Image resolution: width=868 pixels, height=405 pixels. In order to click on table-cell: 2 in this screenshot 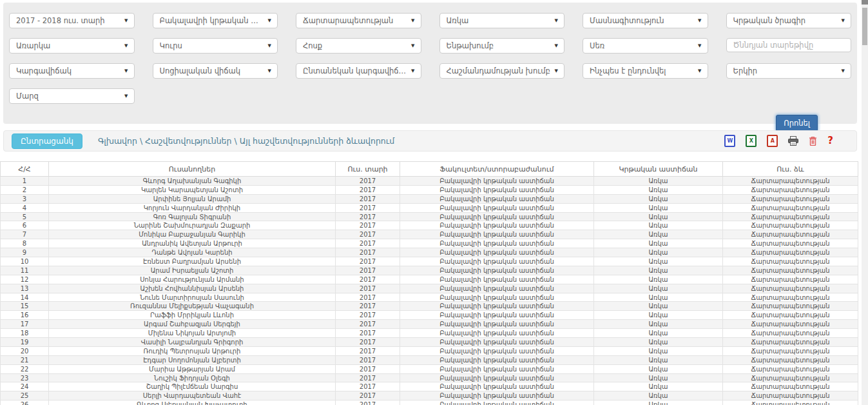, I will do `click(24, 190)`.